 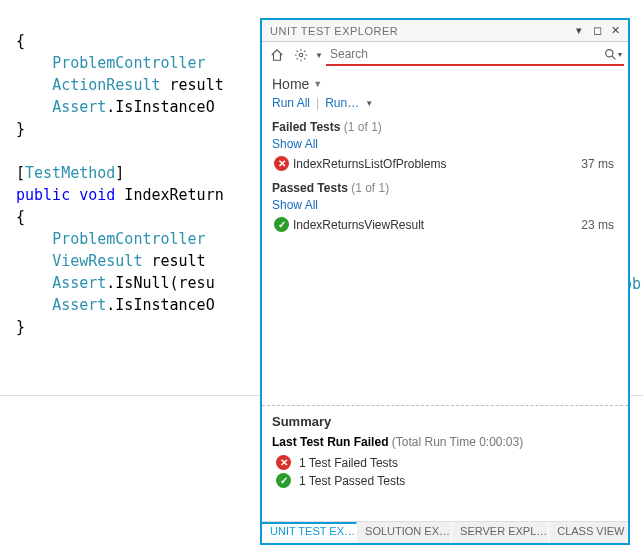 I want to click on search-input, so click(x=464, y=54).